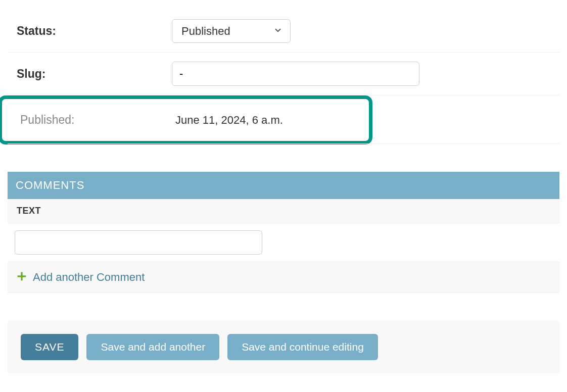 The width and height of the screenshot is (567, 392). Describe the element at coordinates (138, 242) in the screenshot. I see `comment-text-input` at that location.